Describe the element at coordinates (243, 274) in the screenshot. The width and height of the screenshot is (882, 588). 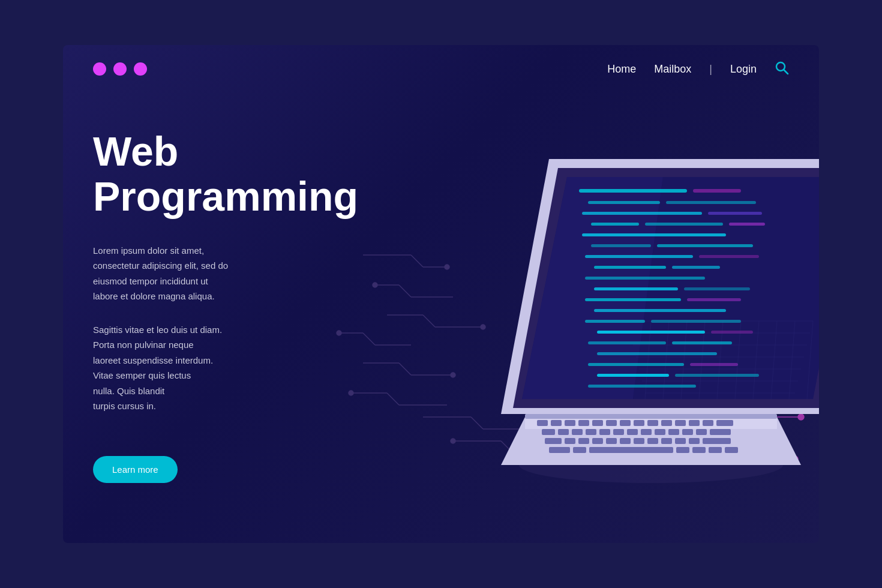
I see `description-paragraph-1: Lorem ipsum dolor sit amet, consectetur …` at that location.